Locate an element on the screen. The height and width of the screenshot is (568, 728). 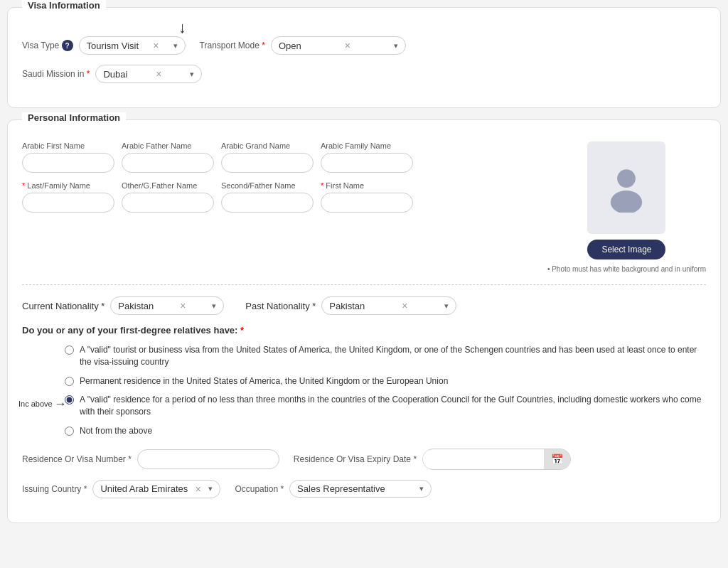
occupation-group: Occupation * Sales Representative ▾ is located at coordinates (333, 489).